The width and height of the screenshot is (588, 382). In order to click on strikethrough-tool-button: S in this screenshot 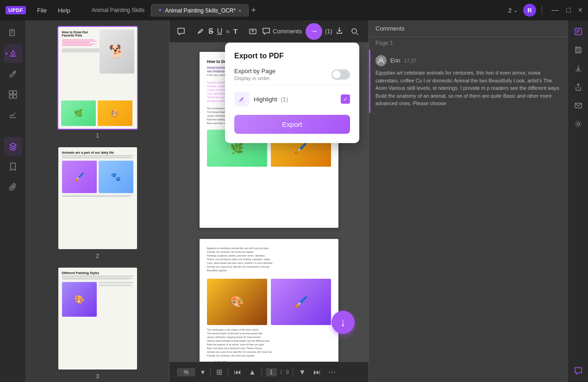, I will do `click(211, 31)`.